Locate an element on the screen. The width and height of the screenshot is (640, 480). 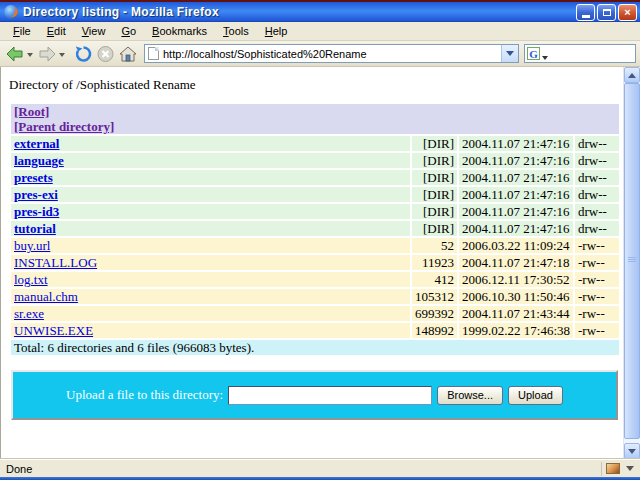
scroll-down-button is located at coordinates (632, 451).